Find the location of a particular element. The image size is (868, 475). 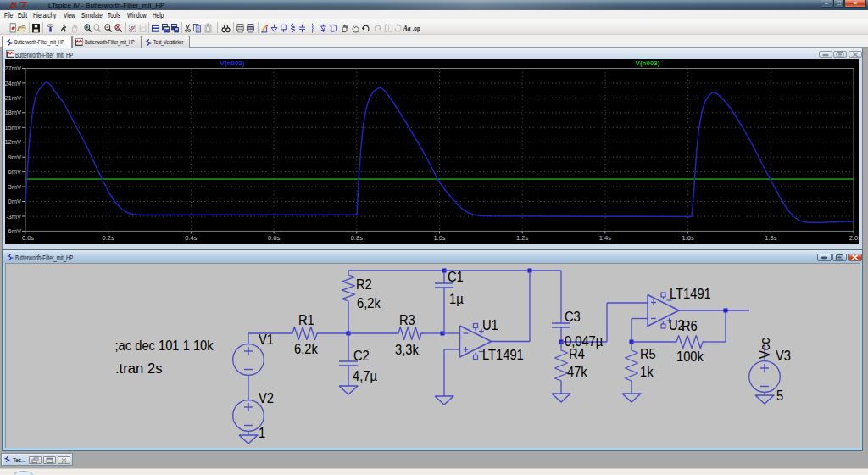

svg-text: 1.6s is located at coordinates (688, 238).